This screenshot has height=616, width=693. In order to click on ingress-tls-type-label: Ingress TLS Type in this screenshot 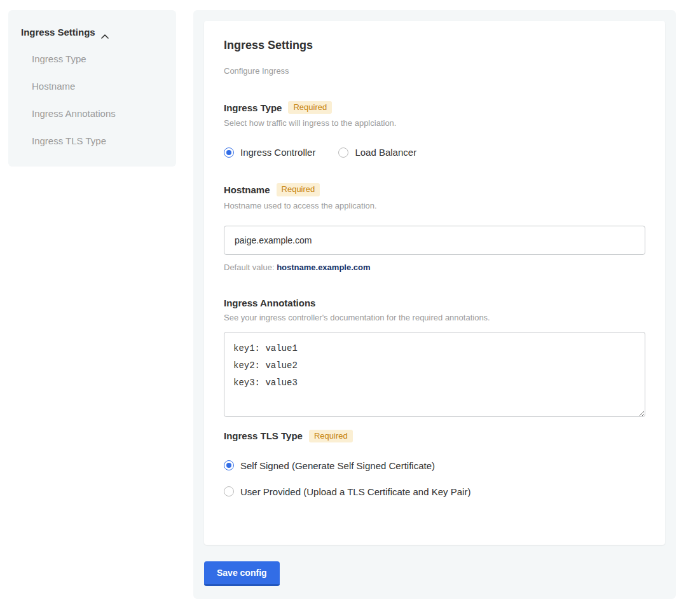, I will do `click(263, 436)`.